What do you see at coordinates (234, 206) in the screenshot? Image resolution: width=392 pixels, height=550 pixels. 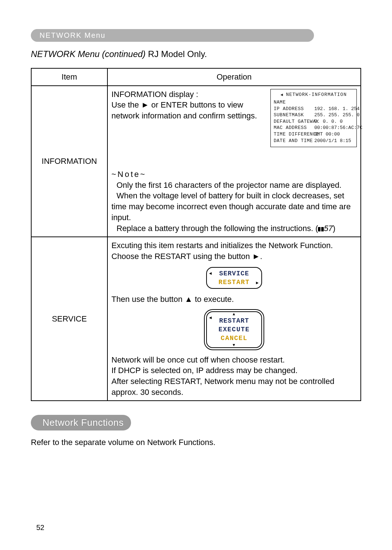 I see `note-text: When the voltage level of battery for bu…` at bounding box center [234, 206].